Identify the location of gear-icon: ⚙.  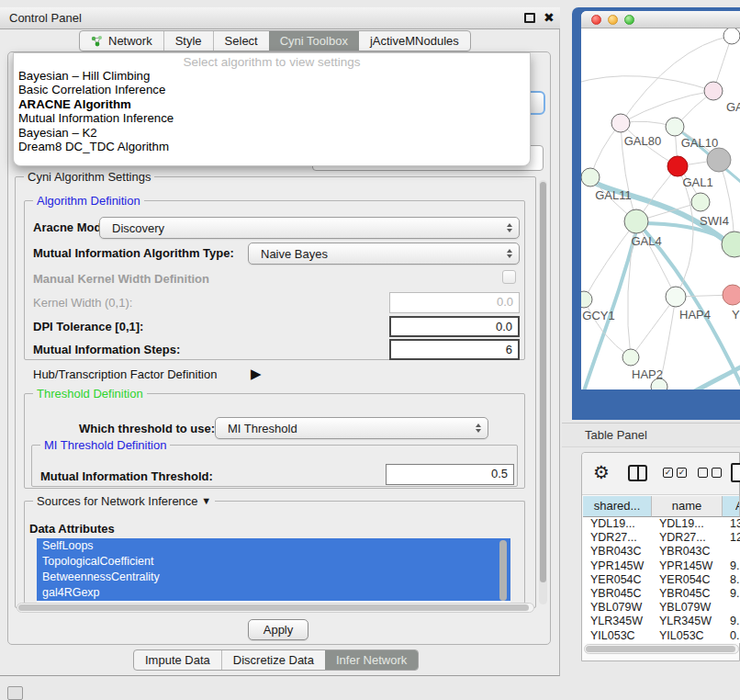
(601, 472).